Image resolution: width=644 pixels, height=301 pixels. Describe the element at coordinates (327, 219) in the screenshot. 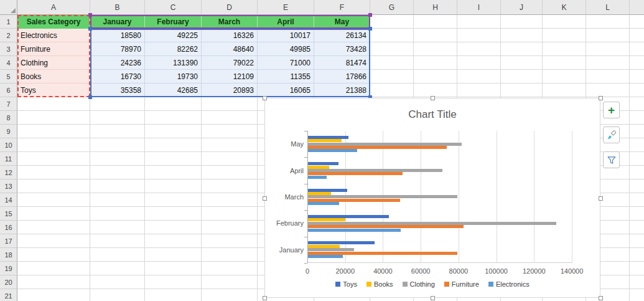

I see `bar-books-february` at that location.